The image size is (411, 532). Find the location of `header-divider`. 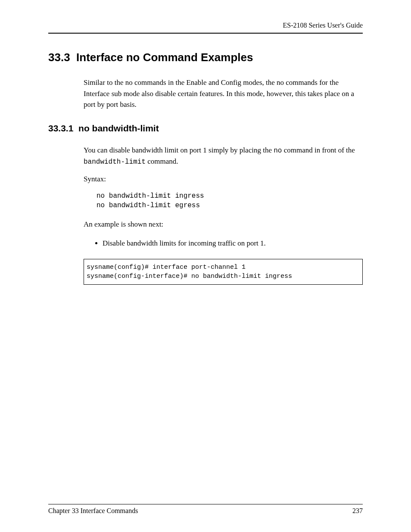

header-divider is located at coordinates (206, 33).